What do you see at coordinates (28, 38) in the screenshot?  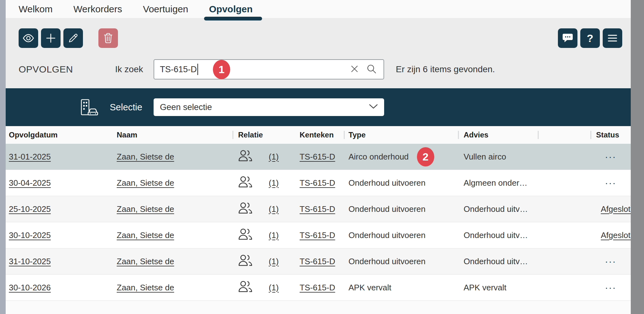 I see `eye-icon` at bounding box center [28, 38].